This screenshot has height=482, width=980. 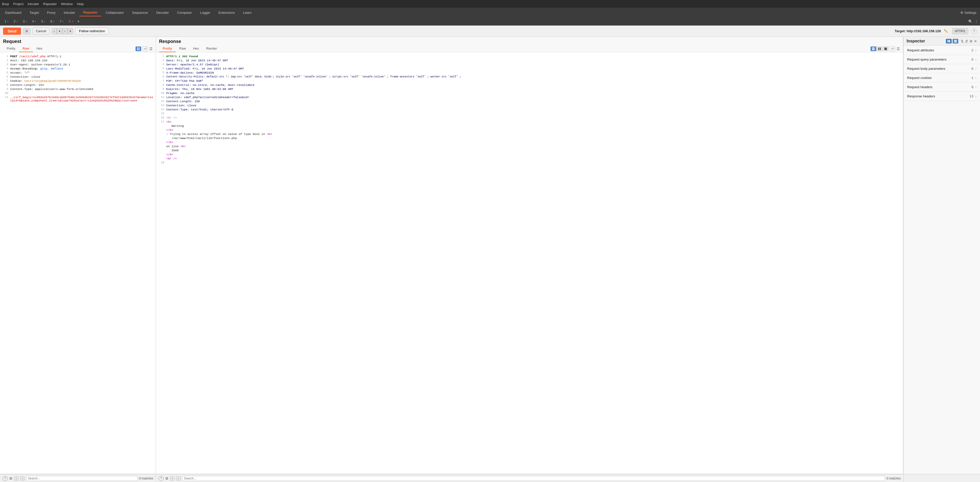 I want to click on tab-logger: Logger, so click(x=205, y=13).